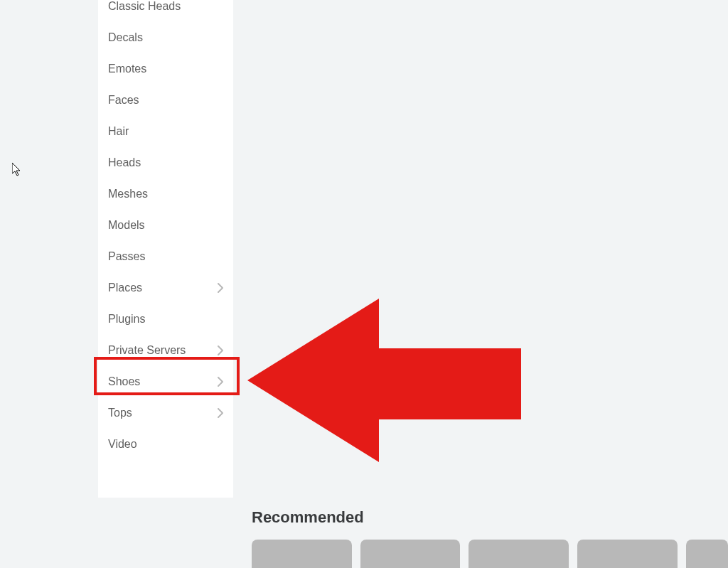  Describe the element at coordinates (166, 225) in the screenshot. I see `sidebar-item-models: Models` at that location.